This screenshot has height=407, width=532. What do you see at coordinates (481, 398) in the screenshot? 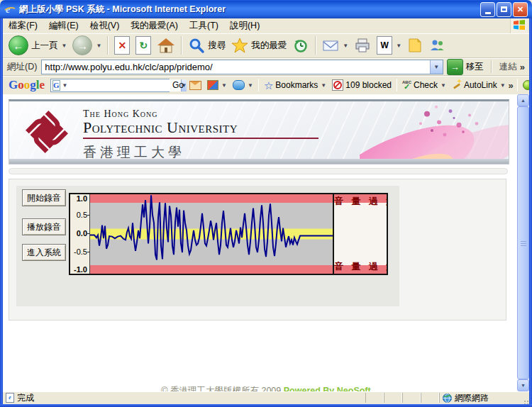
I see `security-zone: 網際網路` at bounding box center [481, 398].